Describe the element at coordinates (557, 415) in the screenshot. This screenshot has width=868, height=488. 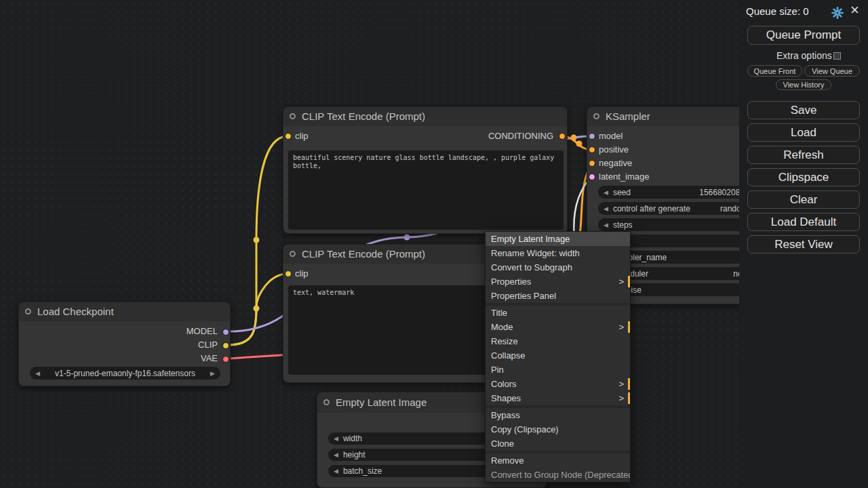
I see `menu-item-bypass: Bypass` at that location.